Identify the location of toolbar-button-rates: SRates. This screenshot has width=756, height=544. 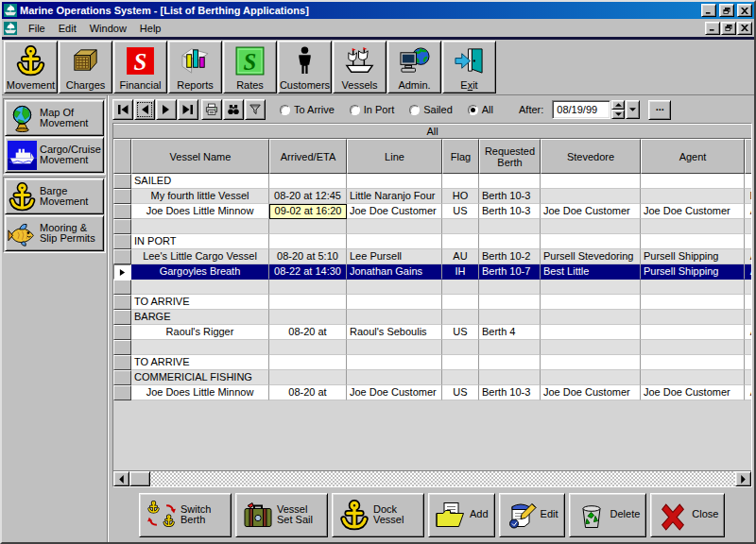
(249, 67).